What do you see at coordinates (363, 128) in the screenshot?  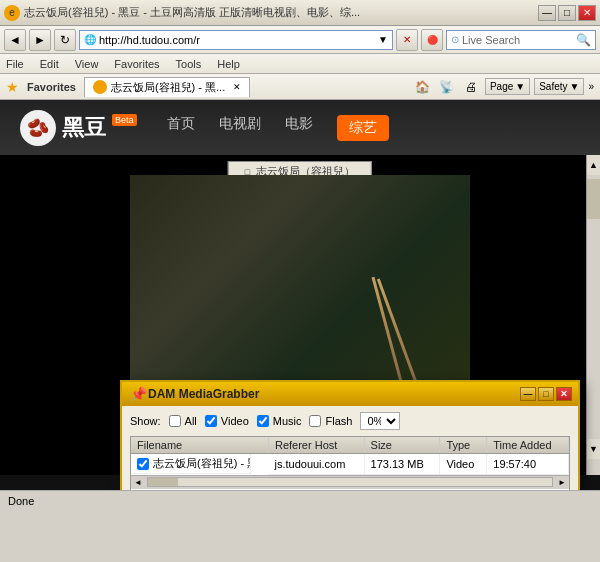 I see `nav-variety: 综艺` at bounding box center [363, 128].